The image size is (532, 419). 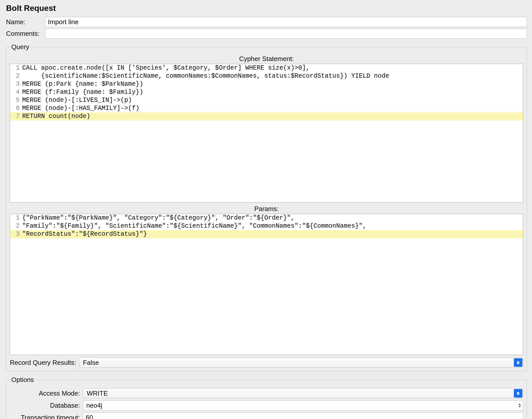 I want to click on database-label: Database:, so click(x=46, y=405).